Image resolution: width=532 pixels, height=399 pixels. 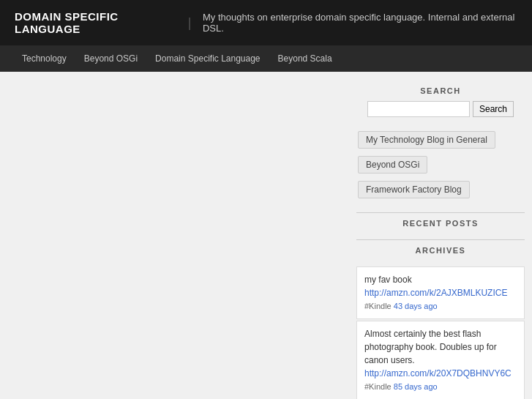 What do you see at coordinates (441, 220) in the screenshot?
I see `recent-posts-section: RECENT POSTS` at bounding box center [441, 220].